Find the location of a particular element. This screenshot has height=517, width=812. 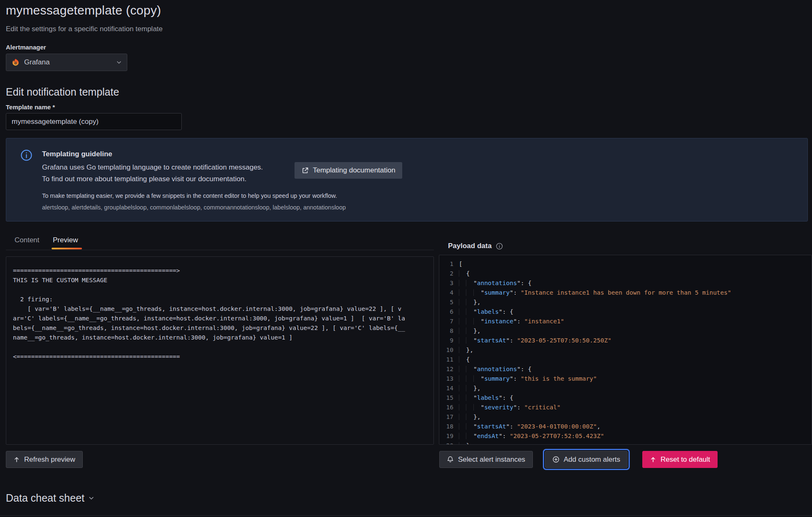

guideline-text-line1: Grafana uses Go templating language to c… is located at coordinates (152, 167).